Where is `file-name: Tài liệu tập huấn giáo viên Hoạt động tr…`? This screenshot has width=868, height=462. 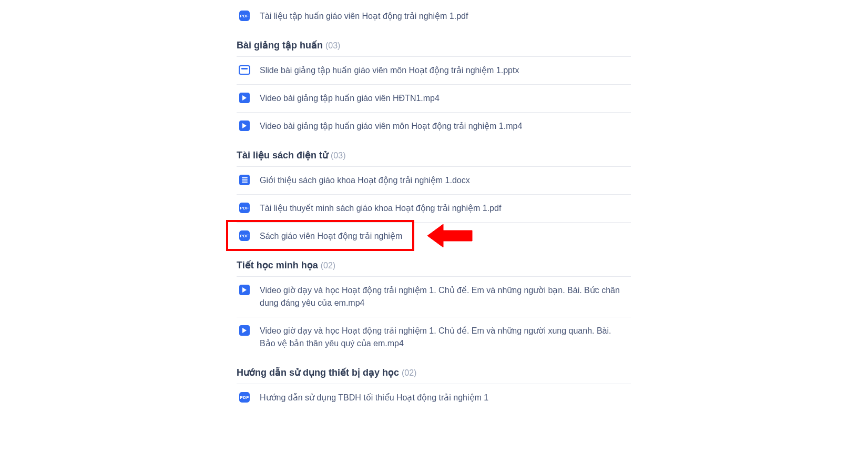
file-name: Tài liệu tập huấn giáo viên Hoạt động tr… is located at coordinates (364, 16).